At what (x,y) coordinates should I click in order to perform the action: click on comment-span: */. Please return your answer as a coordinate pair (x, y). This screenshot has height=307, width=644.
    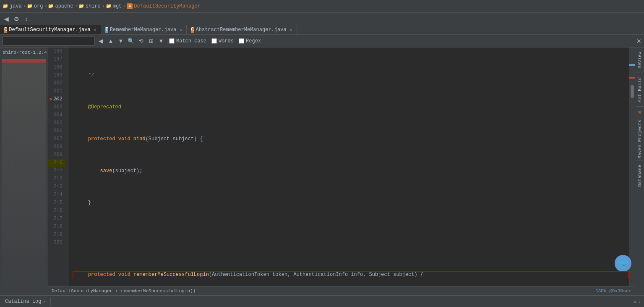
    Looking at the image, I should click on (85, 76).